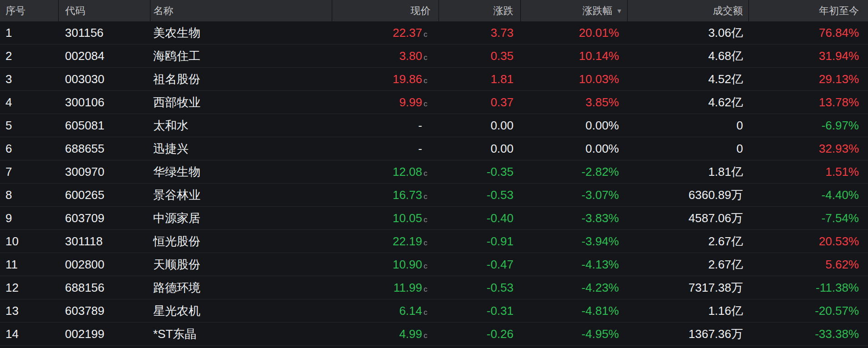 The height and width of the screenshot is (348, 868). Describe the element at coordinates (104, 242) in the screenshot. I see `cell-code: 301118` at that location.